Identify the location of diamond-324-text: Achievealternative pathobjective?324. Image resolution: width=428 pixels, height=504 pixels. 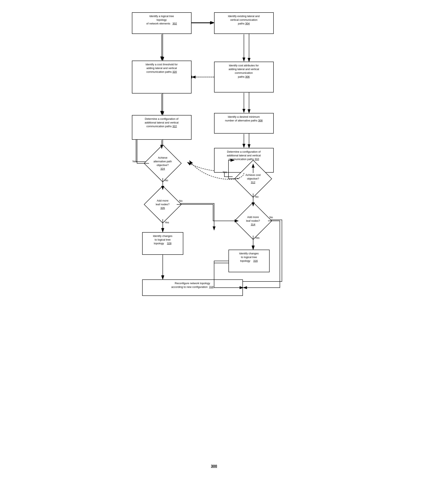
(163, 164).